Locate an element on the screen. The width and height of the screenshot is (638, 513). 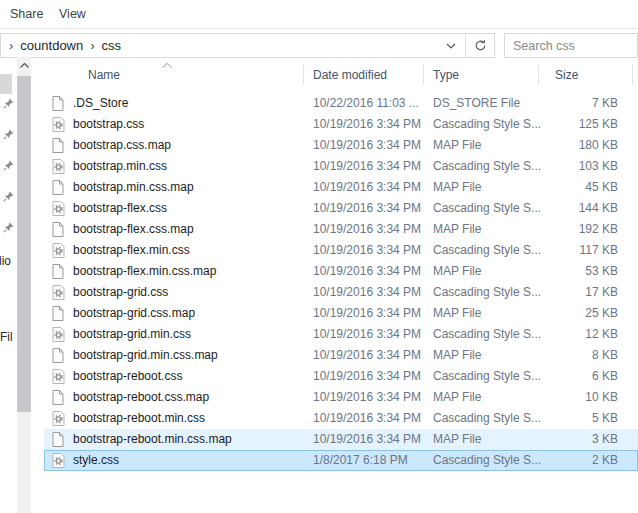
ribbon-tab-share: Share is located at coordinates (26, 14).